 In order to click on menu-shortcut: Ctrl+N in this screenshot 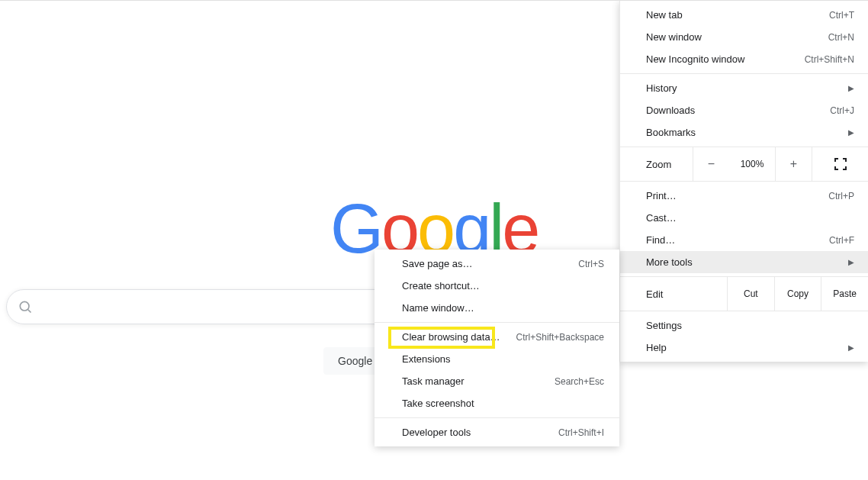, I will do `click(841, 37)`.